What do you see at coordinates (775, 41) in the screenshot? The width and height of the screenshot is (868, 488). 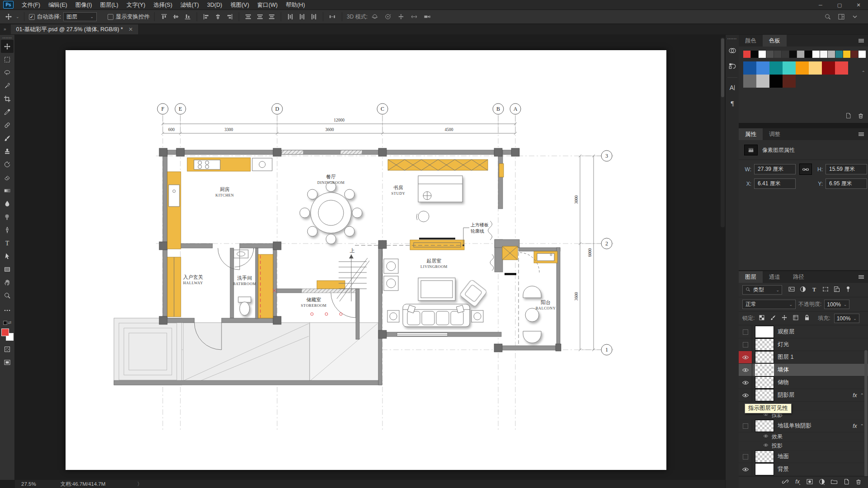 I see `tab-swatches: 色板` at bounding box center [775, 41].